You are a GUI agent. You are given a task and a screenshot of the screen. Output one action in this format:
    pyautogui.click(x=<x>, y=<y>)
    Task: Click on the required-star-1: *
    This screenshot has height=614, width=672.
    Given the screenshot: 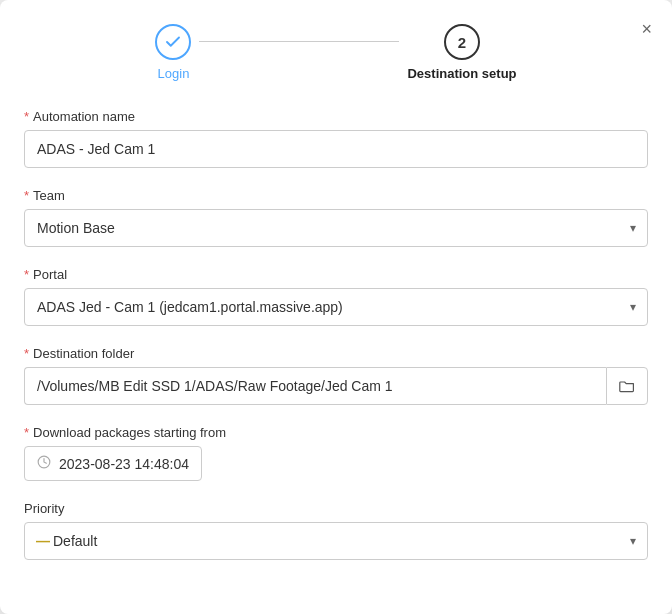 What is the action you would take?
    pyautogui.click(x=26, y=116)
    